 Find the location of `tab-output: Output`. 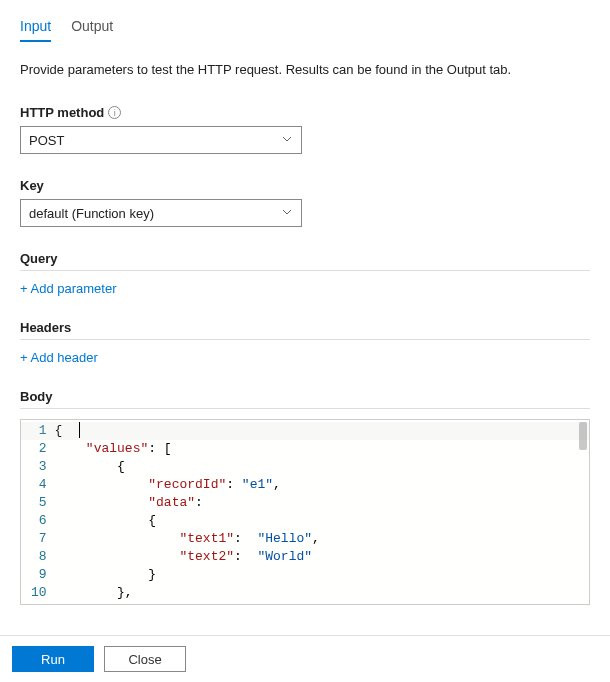

tab-output: Output is located at coordinates (92, 30).